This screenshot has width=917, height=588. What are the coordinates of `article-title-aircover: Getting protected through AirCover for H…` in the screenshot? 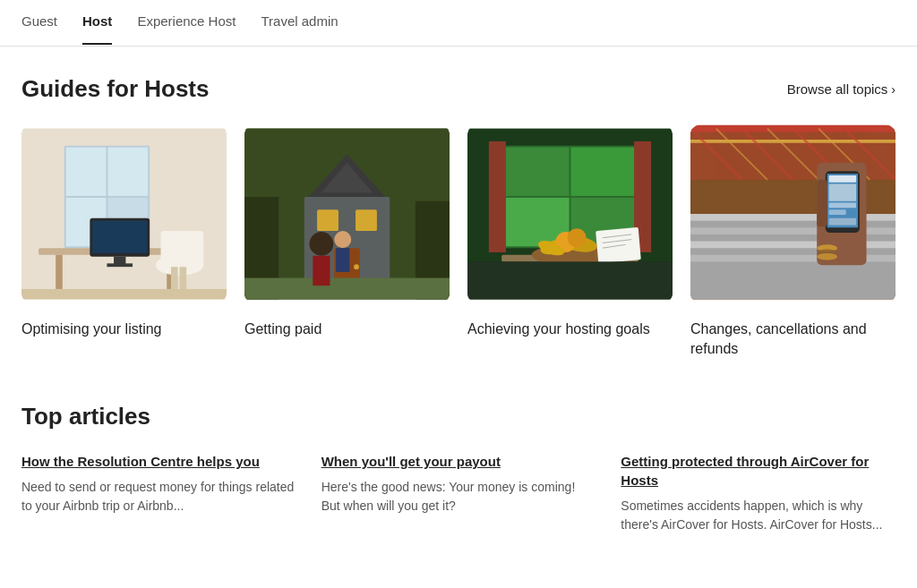 It's located at (758, 471).